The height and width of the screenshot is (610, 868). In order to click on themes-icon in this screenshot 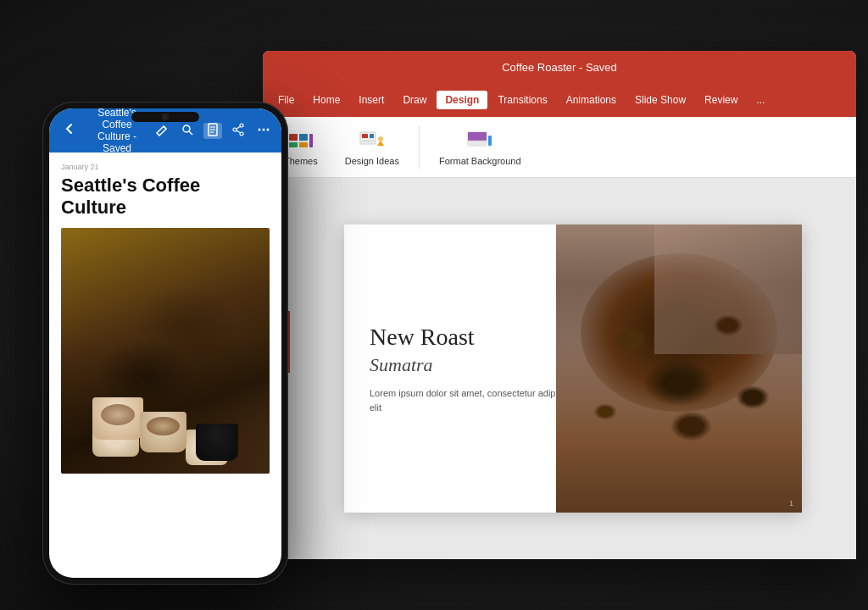, I will do `click(301, 141)`.